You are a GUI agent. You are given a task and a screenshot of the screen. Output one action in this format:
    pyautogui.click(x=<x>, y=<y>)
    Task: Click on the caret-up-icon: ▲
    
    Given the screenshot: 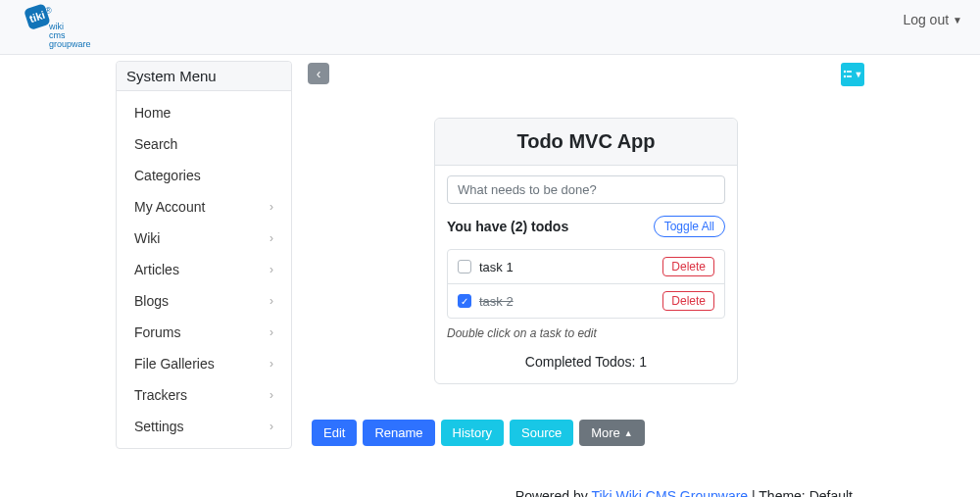 What is the action you would take?
    pyautogui.click(x=629, y=433)
    